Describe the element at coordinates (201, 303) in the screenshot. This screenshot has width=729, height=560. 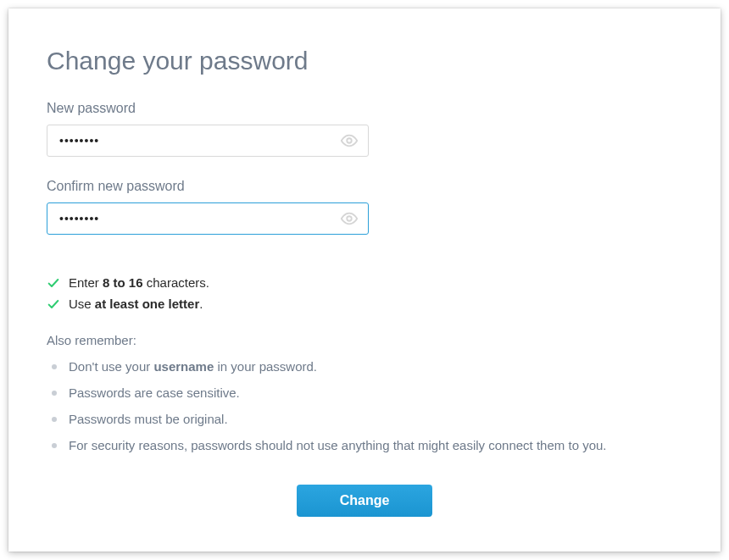
I see `rule-letter-post: .` at that location.